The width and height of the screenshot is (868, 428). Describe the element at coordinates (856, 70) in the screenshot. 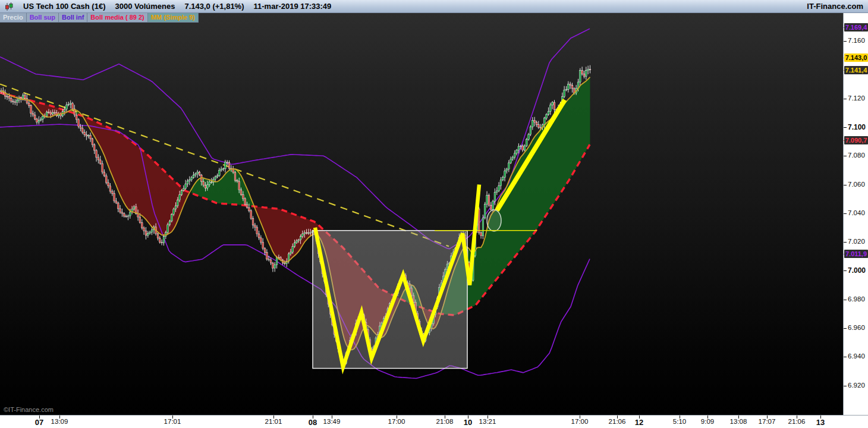

I see `price-badge: 7.141,4` at that location.